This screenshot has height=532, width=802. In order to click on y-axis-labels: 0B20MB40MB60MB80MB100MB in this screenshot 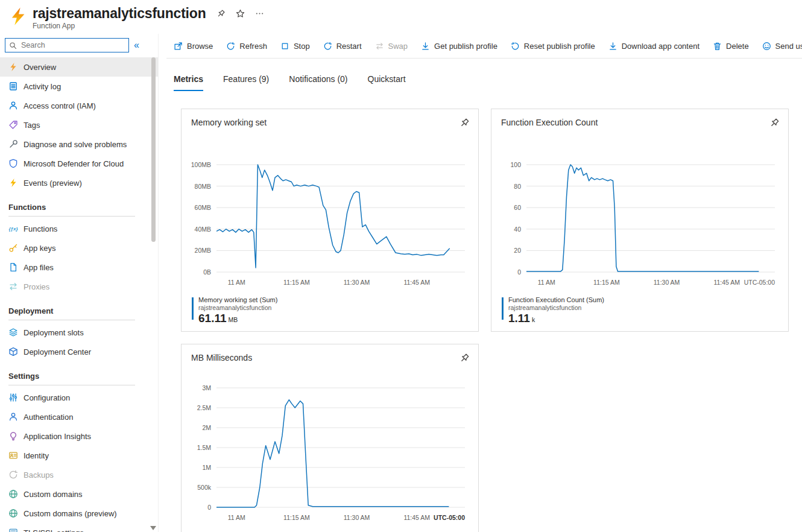, I will do `click(202, 224)`.